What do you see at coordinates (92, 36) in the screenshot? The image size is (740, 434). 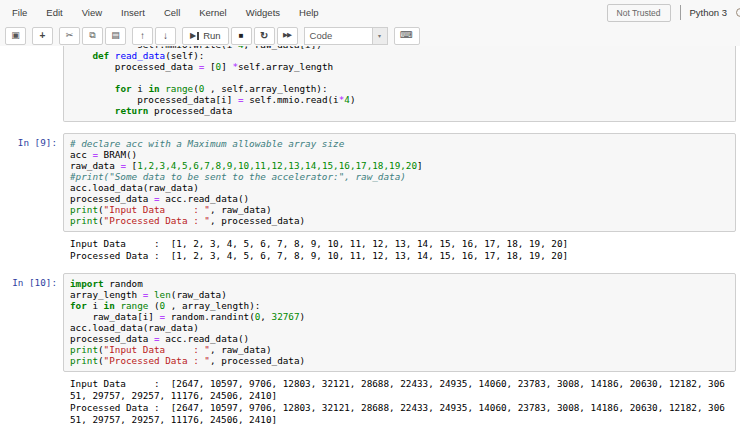 I see `copy-cell-button: ⧉` at bounding box center [92, 36].